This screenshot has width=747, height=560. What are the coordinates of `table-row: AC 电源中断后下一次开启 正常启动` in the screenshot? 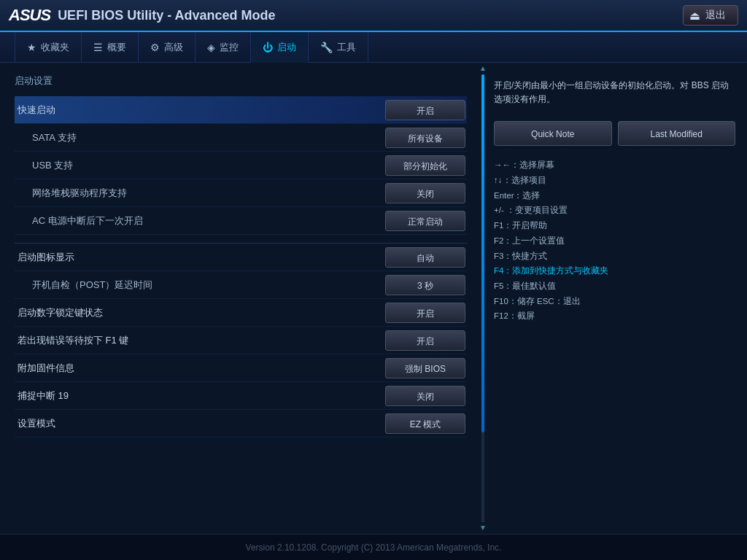 It's located at (241, 221).